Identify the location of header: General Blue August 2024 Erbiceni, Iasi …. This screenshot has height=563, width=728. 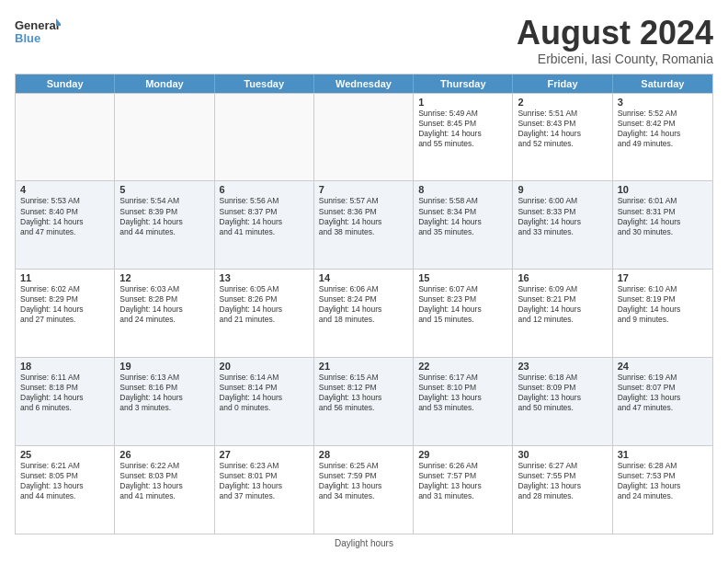
(364, 40).